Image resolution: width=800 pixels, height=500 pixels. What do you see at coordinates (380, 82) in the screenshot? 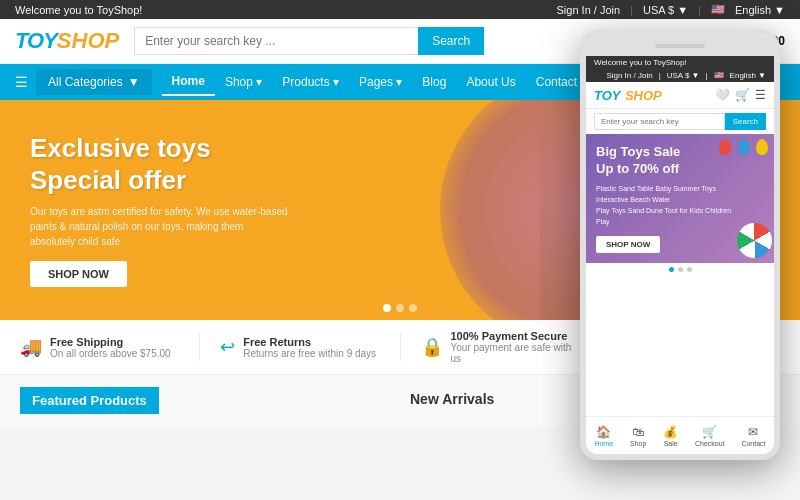
I see `nav-pages: Pages ▾` at bounding box center [380, 82].